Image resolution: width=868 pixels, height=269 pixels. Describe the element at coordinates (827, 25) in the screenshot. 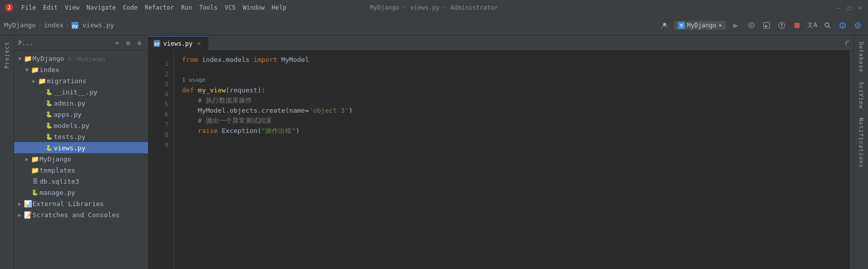

I see `search-button` at that location.